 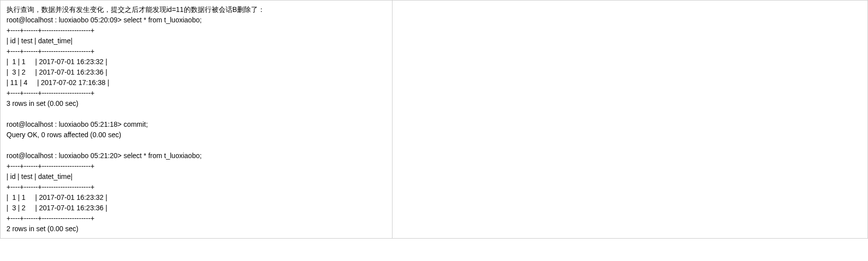 I want to click on sql-prompt-line: root@localhost : luoxiaobo 05:21:20> sel…, so click(x=104, y=156).